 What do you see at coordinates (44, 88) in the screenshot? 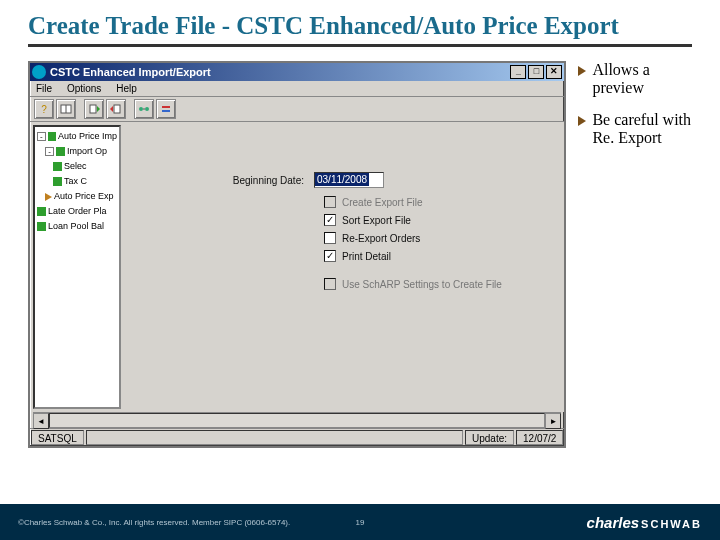
I see `menu-file: File` at bounding box center [44, 88].